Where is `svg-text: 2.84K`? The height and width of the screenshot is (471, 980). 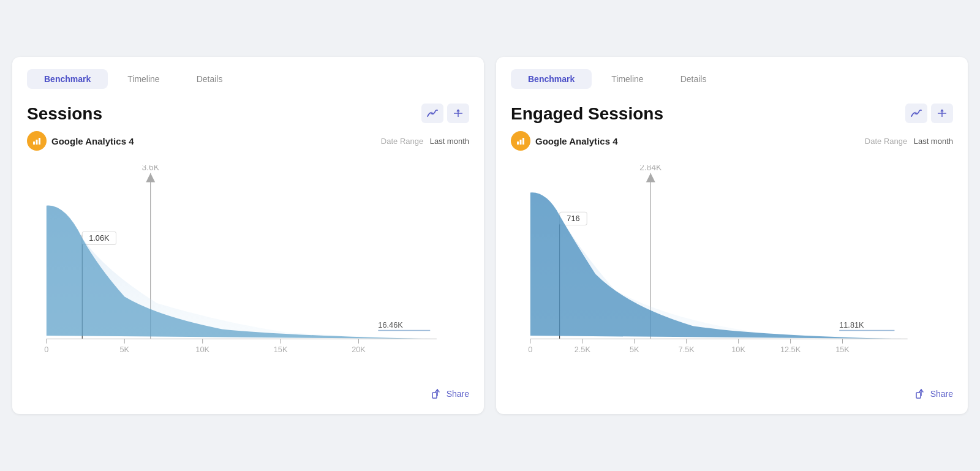 svg-text: 2.84K is located at coordinates (650, 169).